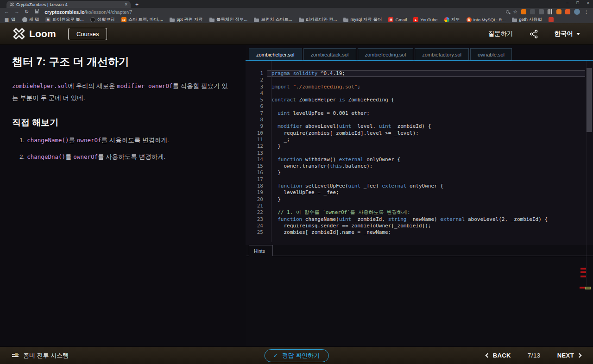  I want to click on code-token-txt: withdraw(), so click(321, 159).